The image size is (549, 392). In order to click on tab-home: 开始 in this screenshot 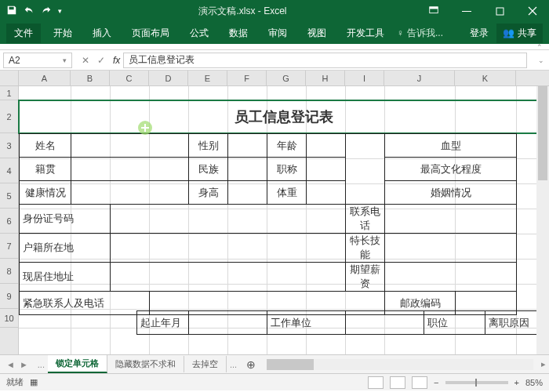, I will do `click(63, 33)`.